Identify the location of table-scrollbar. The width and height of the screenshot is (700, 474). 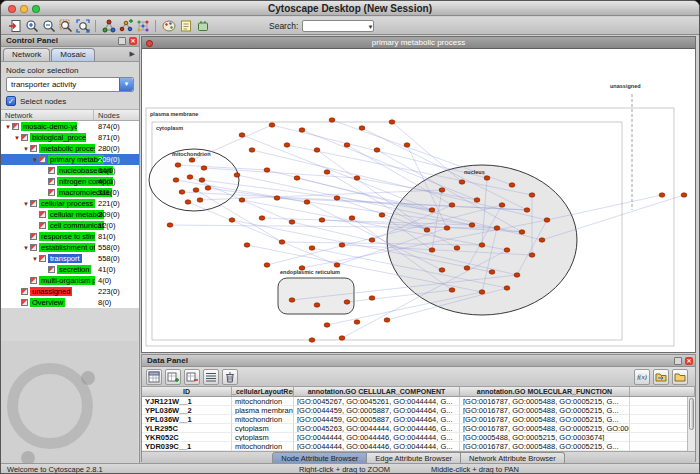
(691, 424).